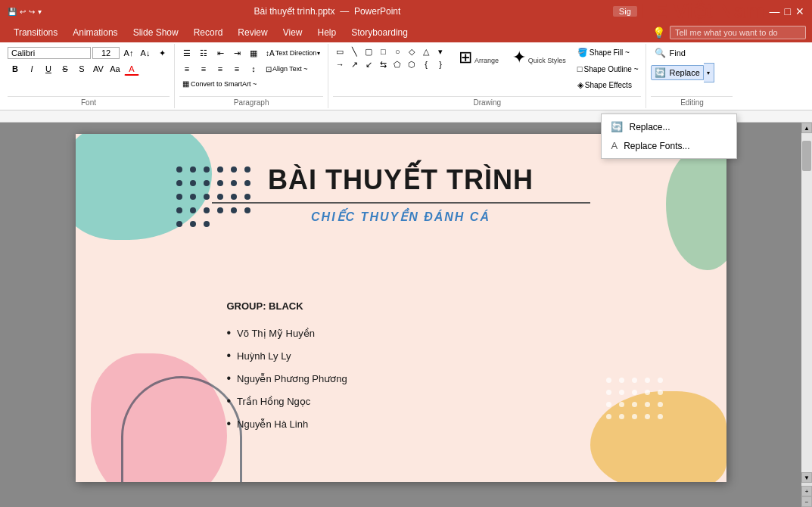  What do you see at coordinates (669, 127) in the screenshot?
I see `replace-item: 🔄 Replace...` at bounding box center [669, 127].